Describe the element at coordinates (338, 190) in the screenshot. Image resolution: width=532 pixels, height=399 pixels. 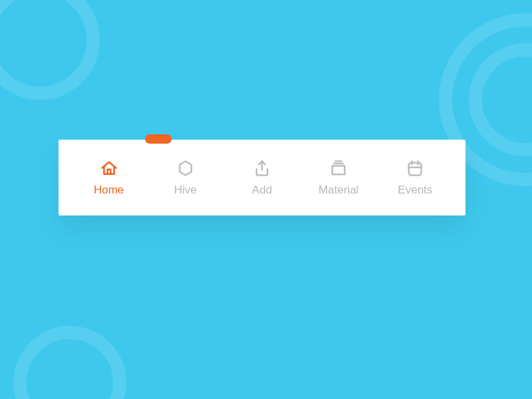
I see `tab-label: Material` at that location.